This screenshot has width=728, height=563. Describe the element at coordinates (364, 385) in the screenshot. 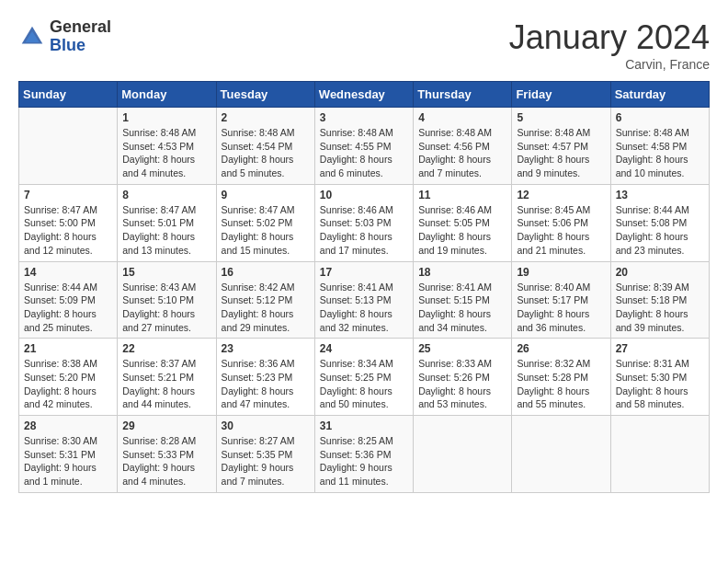

I see `cell-content: Sunrise: 8:34 AM Sunset: 5:25 PM Dayligh…` at that location.